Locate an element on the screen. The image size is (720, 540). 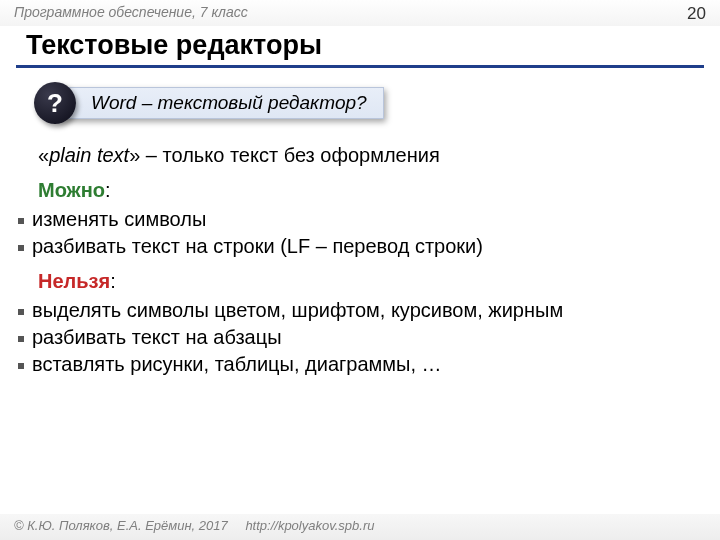
plain-text-definition: «plain text» – только текст без оформлен… is located at coordinates (371, 156).